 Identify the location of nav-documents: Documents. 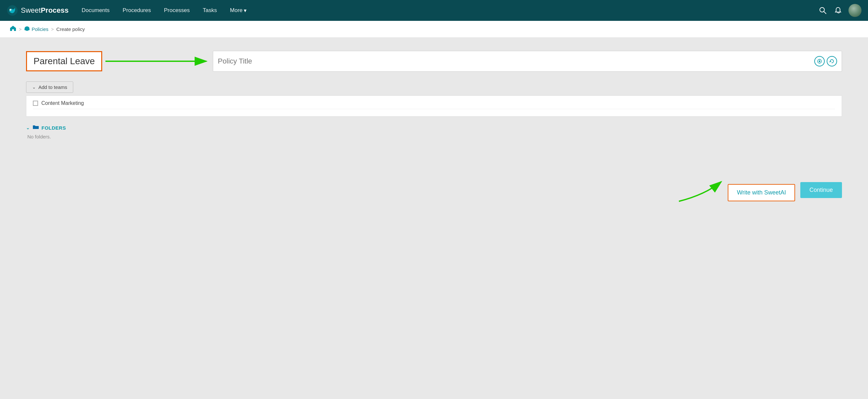
(96, 10).